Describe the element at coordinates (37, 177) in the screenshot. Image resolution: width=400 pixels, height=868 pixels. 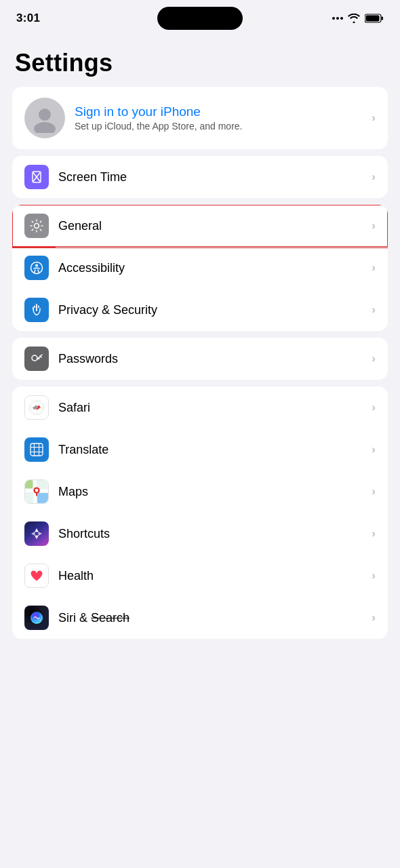
I see `screen-time-icon` at that location.